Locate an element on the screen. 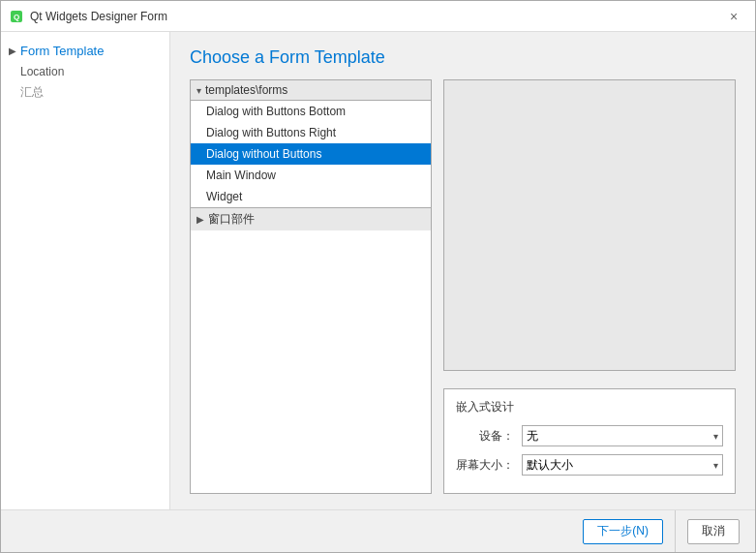  embedded-design-title: 嵌入式设计 is located at coordinates (590, 407).